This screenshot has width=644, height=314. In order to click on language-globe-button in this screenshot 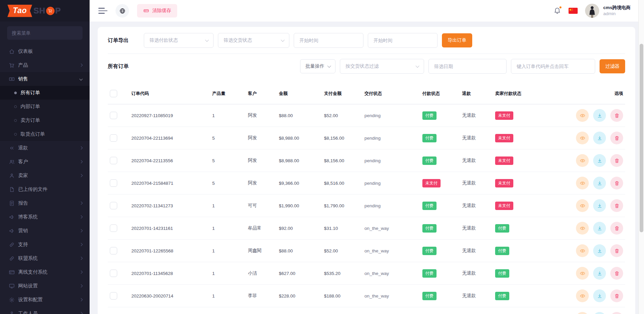, I will do `click(122, 11)`.